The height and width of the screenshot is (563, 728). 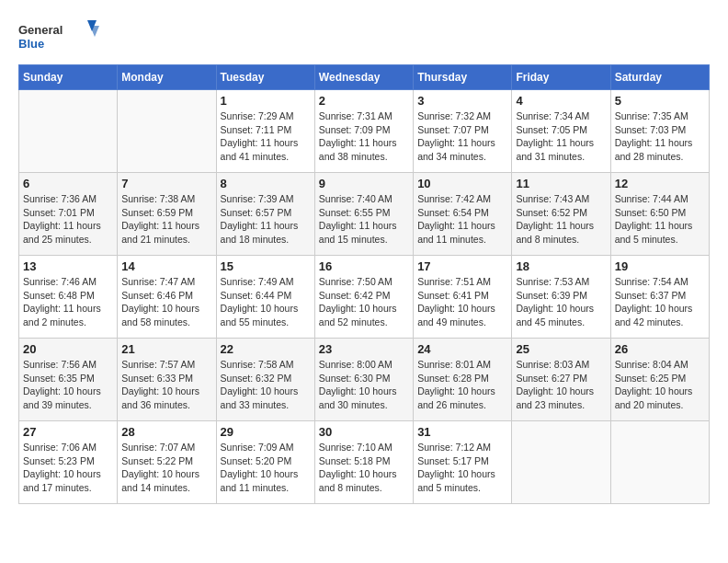 I want to click on day-info: Sunrise: 7:09 AM Sunset: 5:20 PM Dayligh…, so click(x=266, y=467).